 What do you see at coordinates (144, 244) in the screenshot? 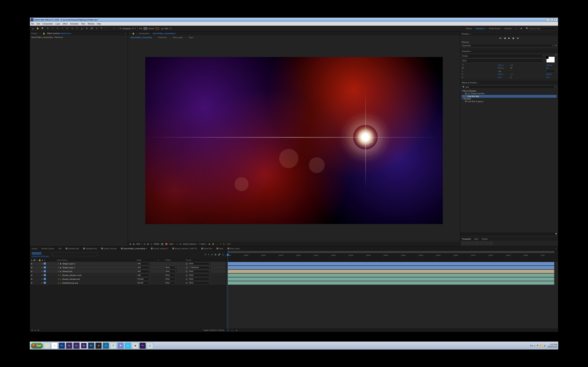
I see `res-icon: ⊞` at bounding box center [144, 244].